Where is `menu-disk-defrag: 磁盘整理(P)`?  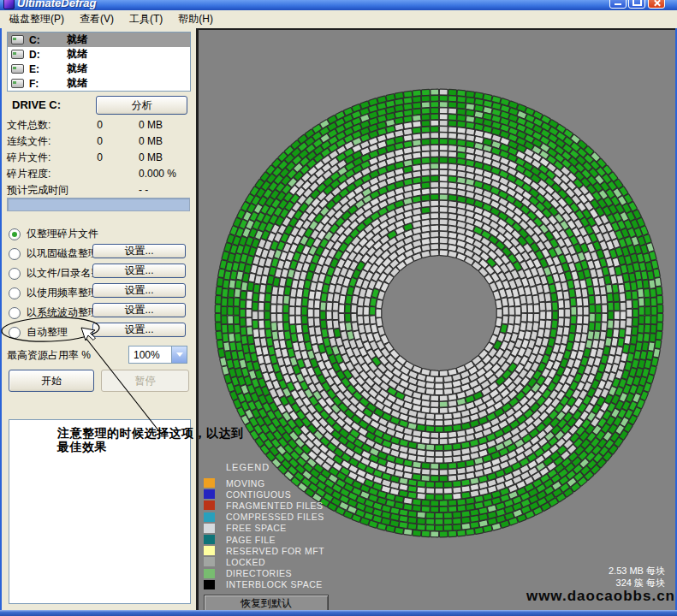
menu-disk-defrag: 磁盘整理(P) is located at coordinates (37, 19).